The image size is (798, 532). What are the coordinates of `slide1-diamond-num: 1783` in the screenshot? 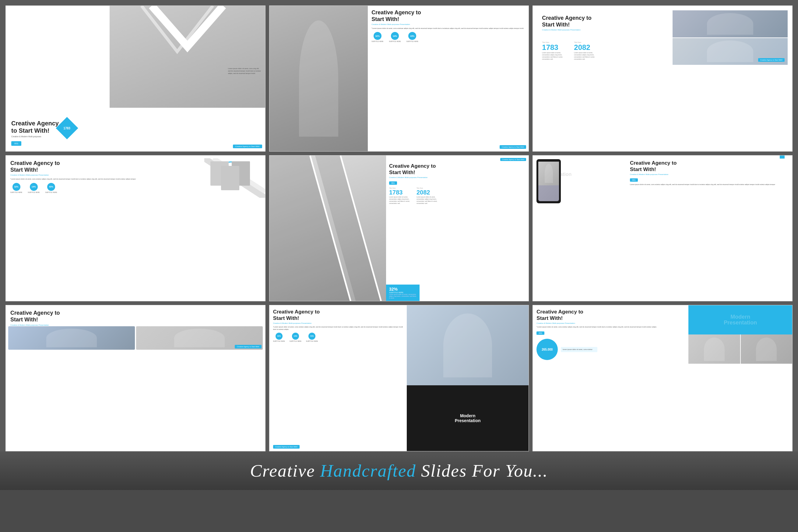 It's located at (67, 128).